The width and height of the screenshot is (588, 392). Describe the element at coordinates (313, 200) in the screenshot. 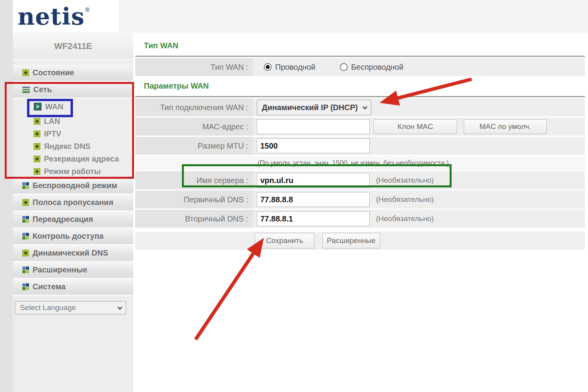

I see `primary-dns-input` at that location.